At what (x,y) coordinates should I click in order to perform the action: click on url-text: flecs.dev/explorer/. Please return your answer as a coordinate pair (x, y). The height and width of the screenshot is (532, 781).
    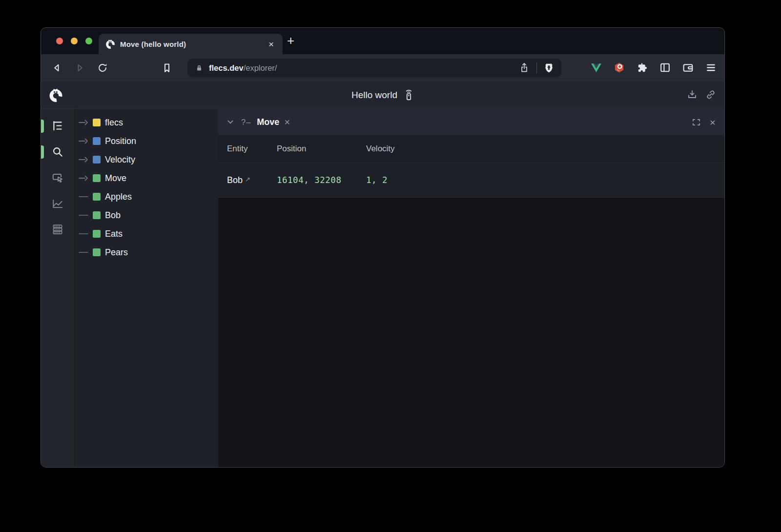
    Looking at the image, I should click on (243, 68).